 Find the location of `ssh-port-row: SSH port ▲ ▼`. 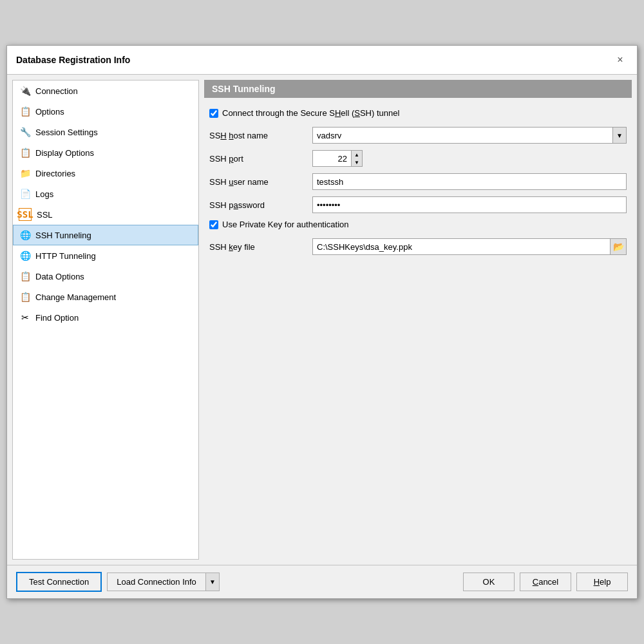

ssh-port-row: SSH port ▲ ▼ is located at coordinates (418, 158).